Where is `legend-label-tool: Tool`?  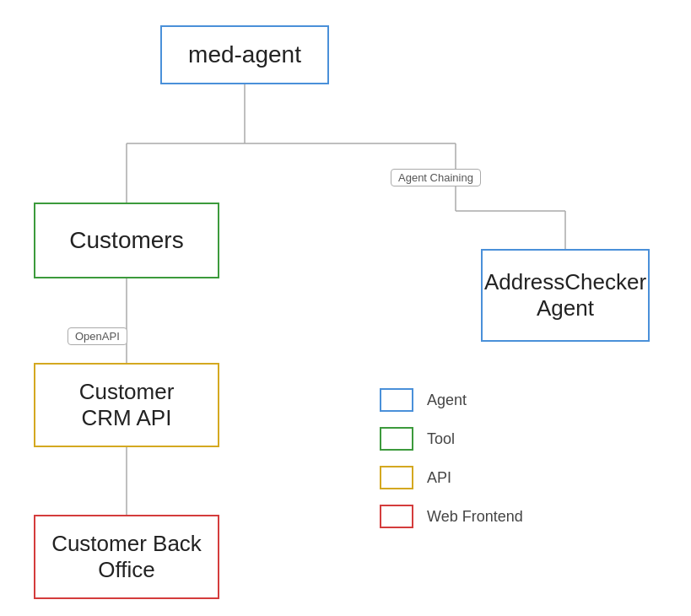
legend-label-tool: Tool is located at coordinates (440, 439).